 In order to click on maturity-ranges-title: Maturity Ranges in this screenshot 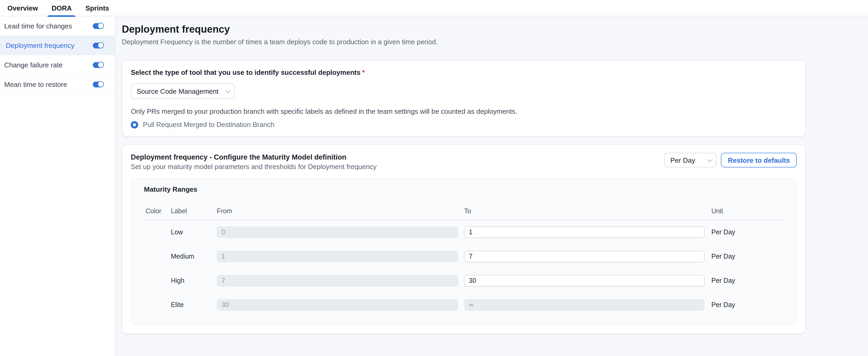, I will do `click(464, 190)`.